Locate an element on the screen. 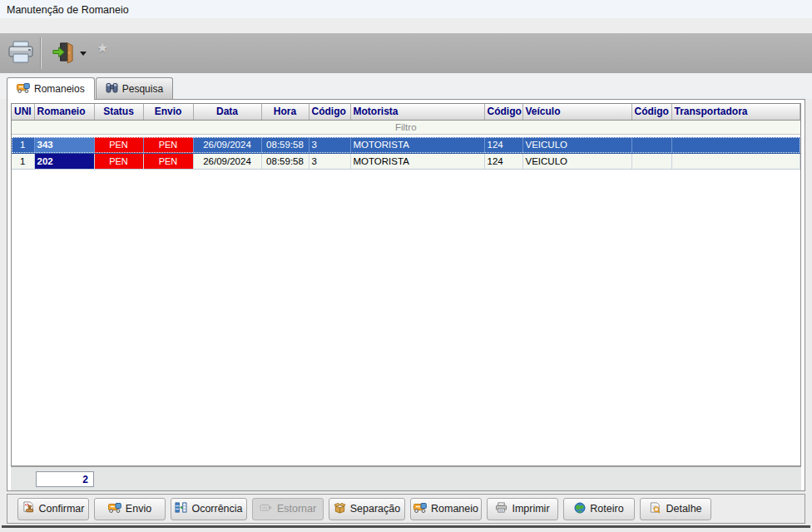 This screenshot has width=812, height=532. envio-button: Envio is located at coordinates (130, 509).